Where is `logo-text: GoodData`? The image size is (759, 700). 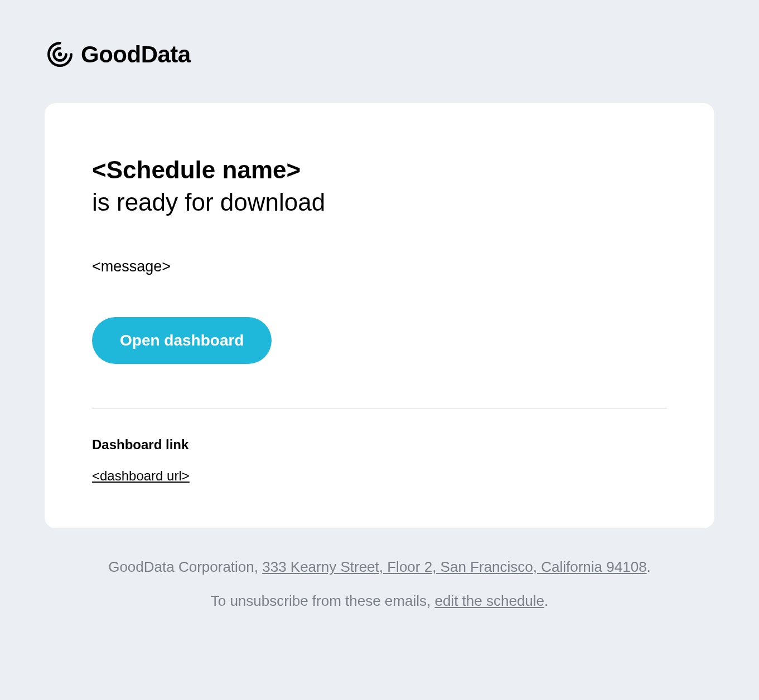
logo-text: GoodData is located at coordinates (136, 55).